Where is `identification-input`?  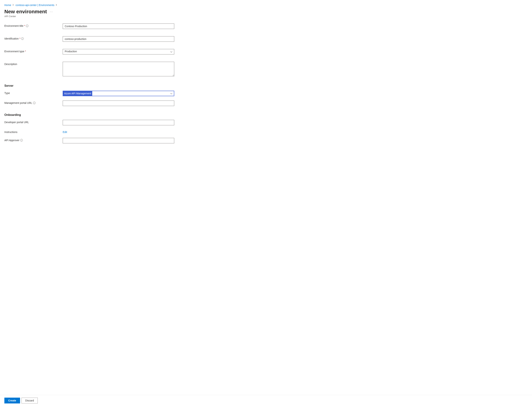 identification-input is located at coordinates (118, 39).